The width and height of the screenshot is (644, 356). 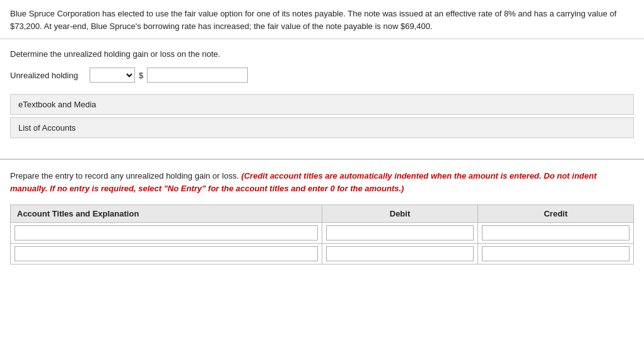 What do you see at coordinates (141, 76) in the screenshot?
I see `dollar-sign: $` at bounding box center [141, 76].